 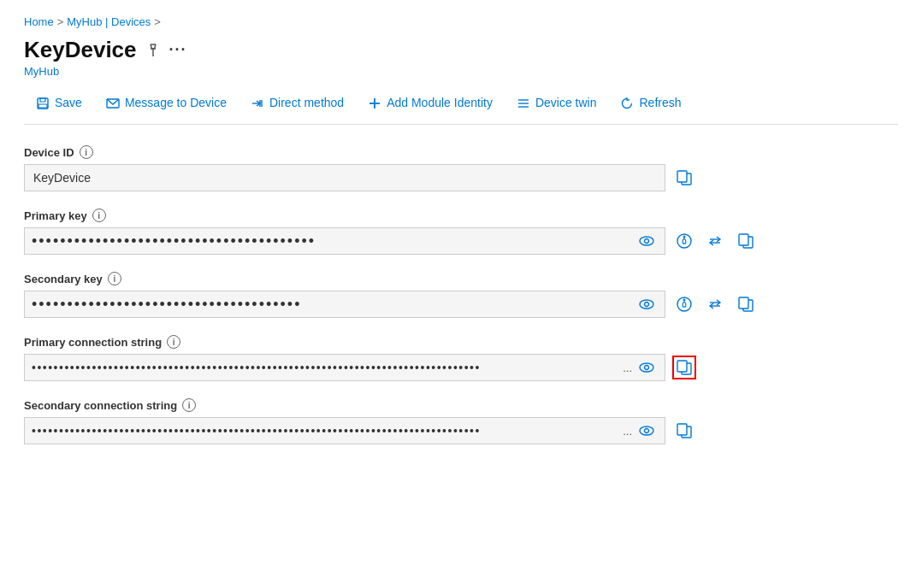 I want to click on page-title: KeyDevice, so click(x=80, y=50).